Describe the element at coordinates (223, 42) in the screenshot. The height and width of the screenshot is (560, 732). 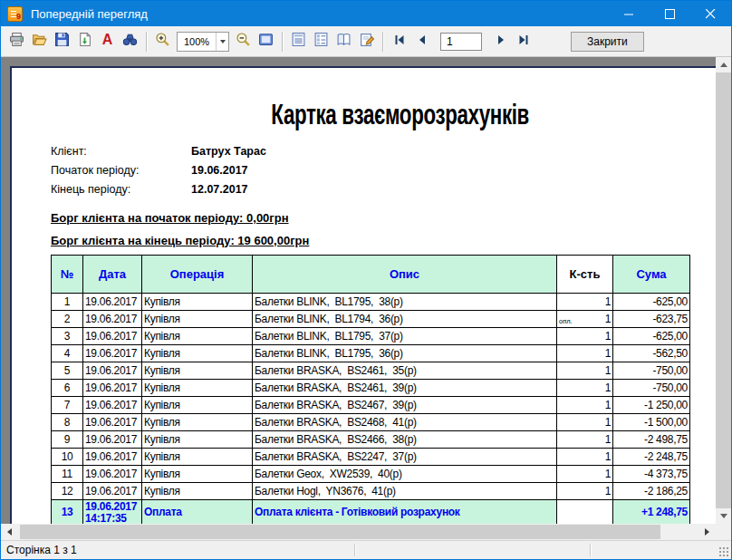
I see `chevron-down-icon` at that location.